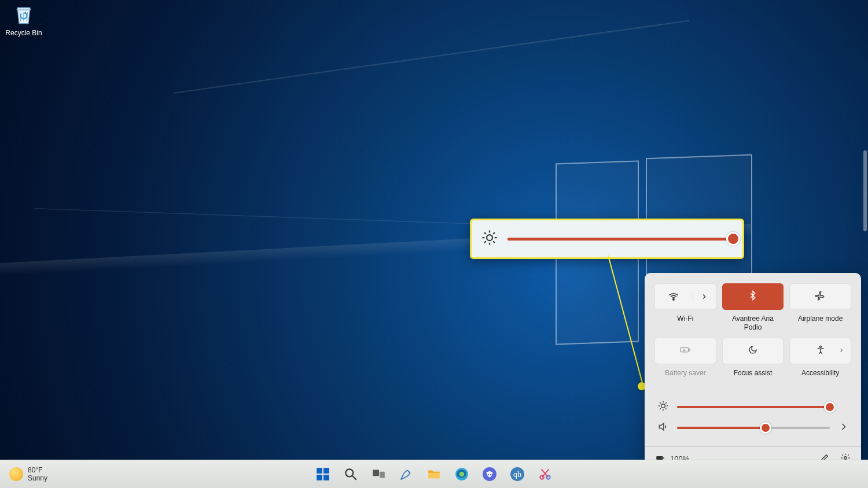 The image size is (868, 488). I want to click on focus-assist-toggle, so click(753, 351).